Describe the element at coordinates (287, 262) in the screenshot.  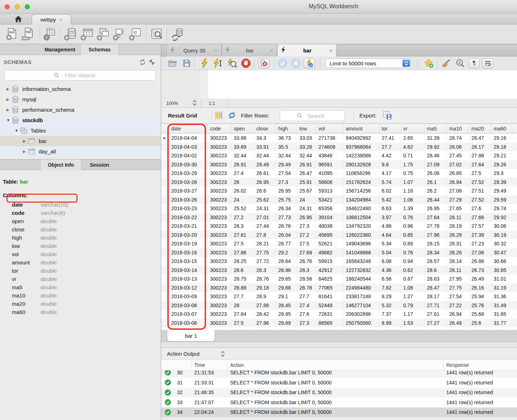
I see `grid-cell: 28.64` at that location.